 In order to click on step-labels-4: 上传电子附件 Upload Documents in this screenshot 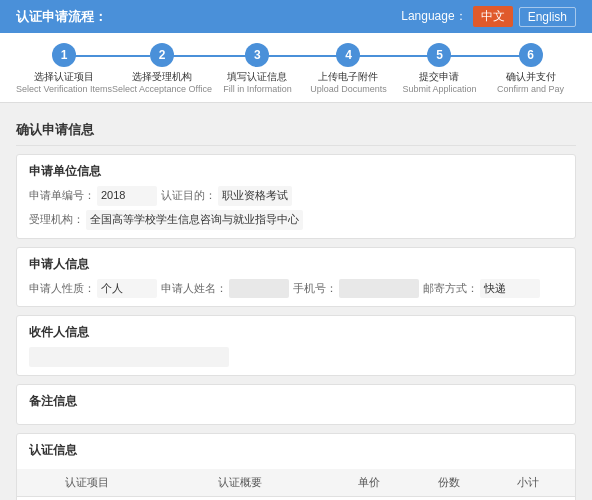, I will do `click(348, 82)`.